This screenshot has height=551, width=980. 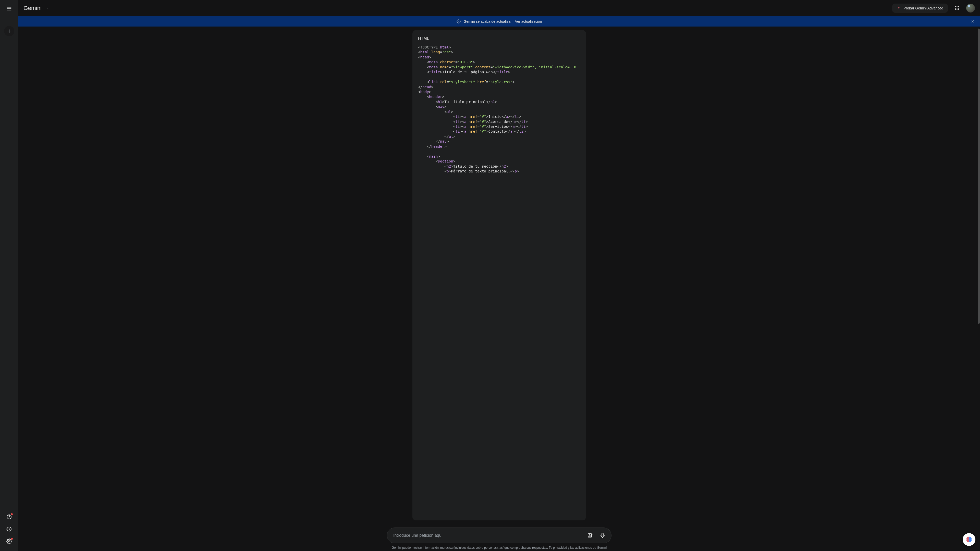 I want to click on brain-icon, so click(x=969, y=539).